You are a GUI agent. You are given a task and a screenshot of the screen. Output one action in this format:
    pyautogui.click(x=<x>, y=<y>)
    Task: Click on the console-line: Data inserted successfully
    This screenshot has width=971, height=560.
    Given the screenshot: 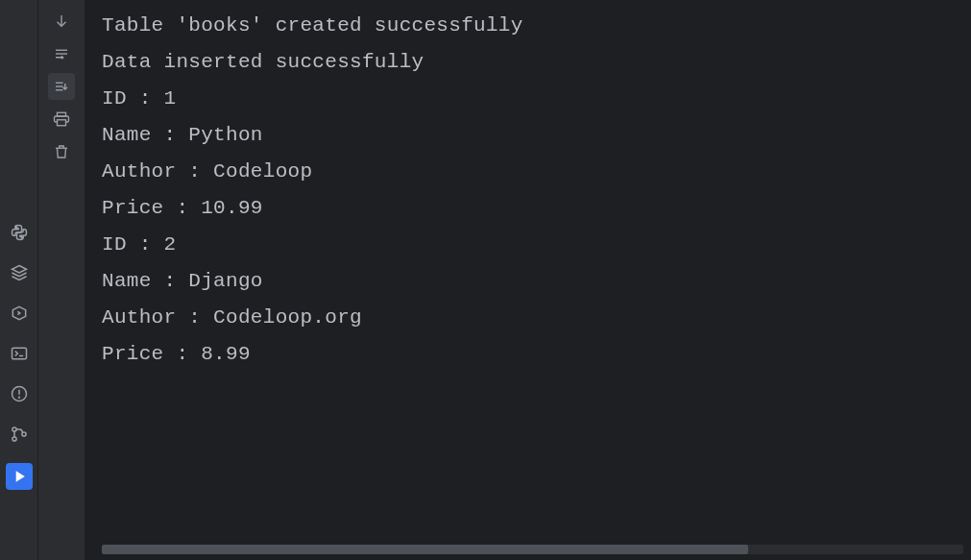 What is the action you would take?
    pyautogui.click(x=528, y=62)
    